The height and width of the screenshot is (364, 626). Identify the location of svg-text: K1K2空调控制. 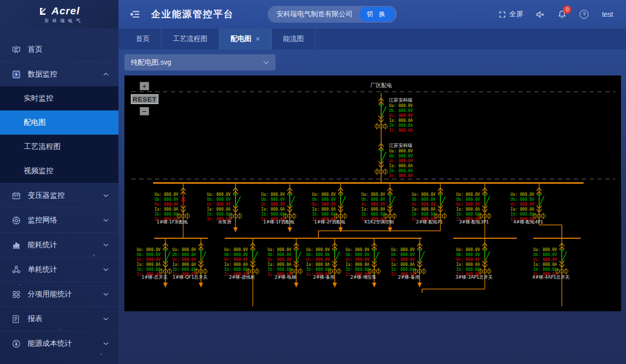
(379, 222).